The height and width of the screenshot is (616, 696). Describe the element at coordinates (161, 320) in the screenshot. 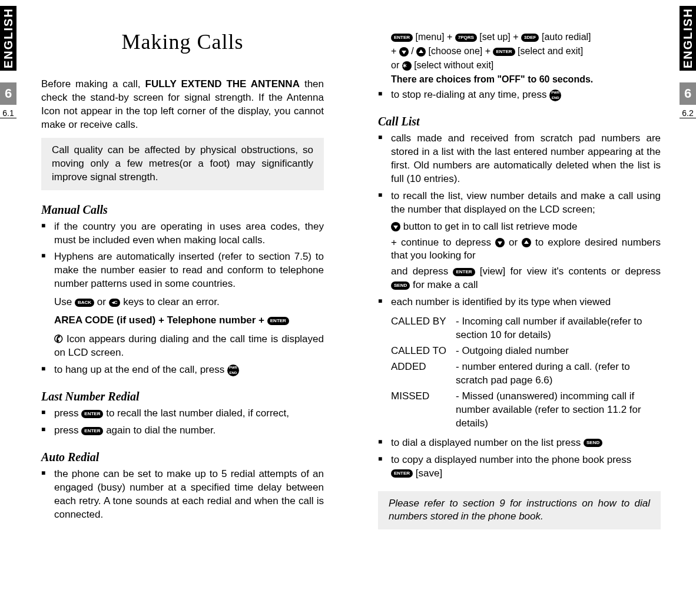

I see `area-code-line: AREA CODE (if used) + Telephone number +` at that location.